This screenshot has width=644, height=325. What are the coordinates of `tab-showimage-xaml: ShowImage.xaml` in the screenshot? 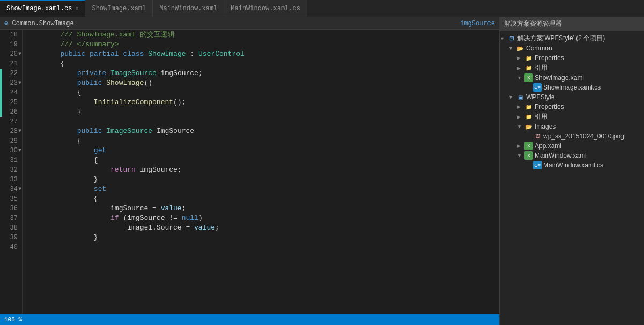 It's located at (119, 9).